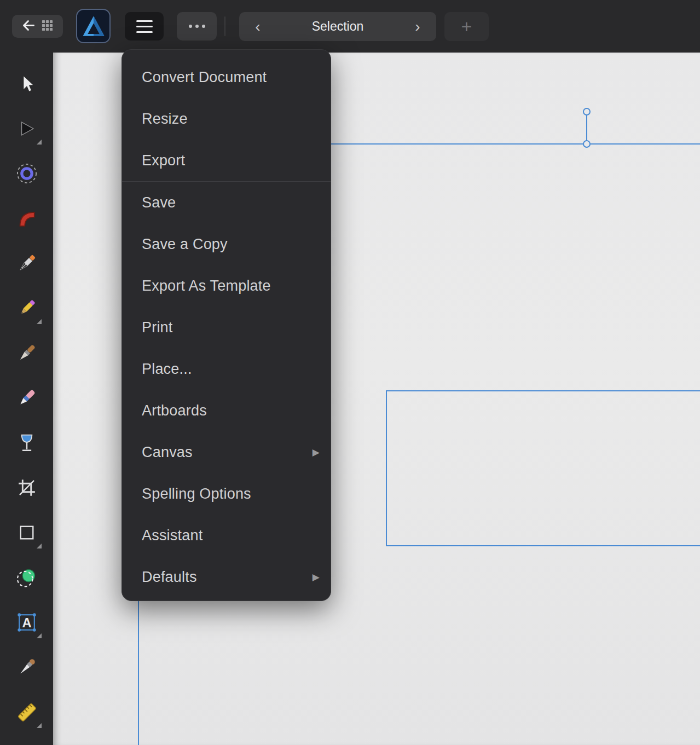  Describe the element at coordinates (197, 26) in the screenshot. I see `more-options-button` at that location.